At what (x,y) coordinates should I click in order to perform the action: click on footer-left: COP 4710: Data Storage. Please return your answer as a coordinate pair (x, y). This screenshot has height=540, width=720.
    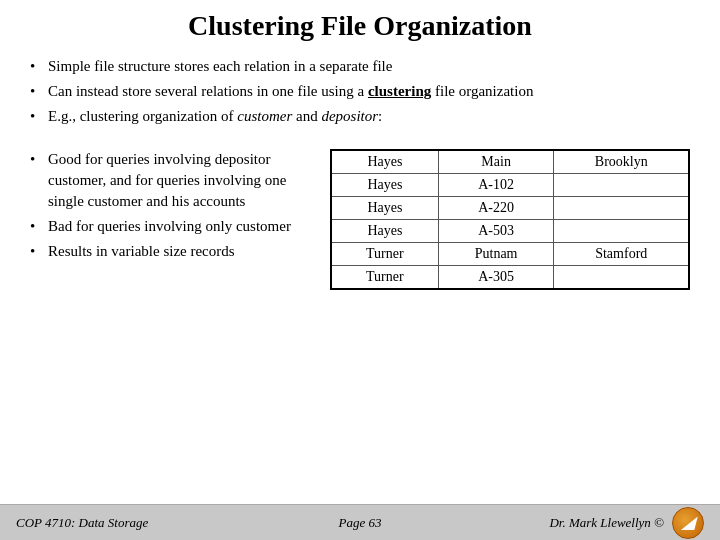
    Looking at the image, I should click on (130, 523).